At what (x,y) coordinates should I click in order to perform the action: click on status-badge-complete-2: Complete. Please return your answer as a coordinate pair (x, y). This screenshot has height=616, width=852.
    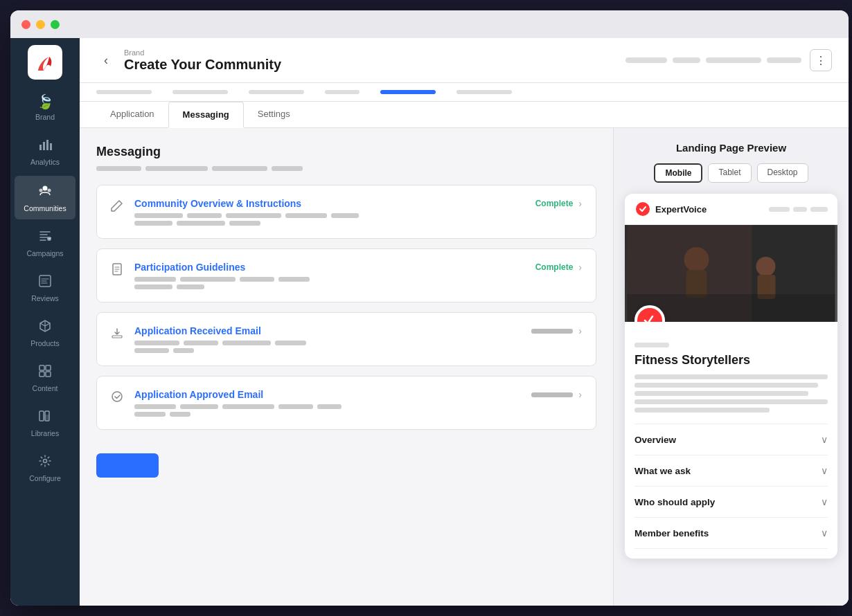
    Looking at the image, I should click on (554, 267).